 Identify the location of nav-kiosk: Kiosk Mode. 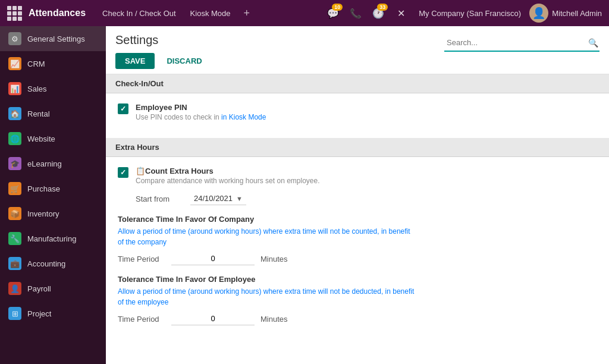
(211, 13).